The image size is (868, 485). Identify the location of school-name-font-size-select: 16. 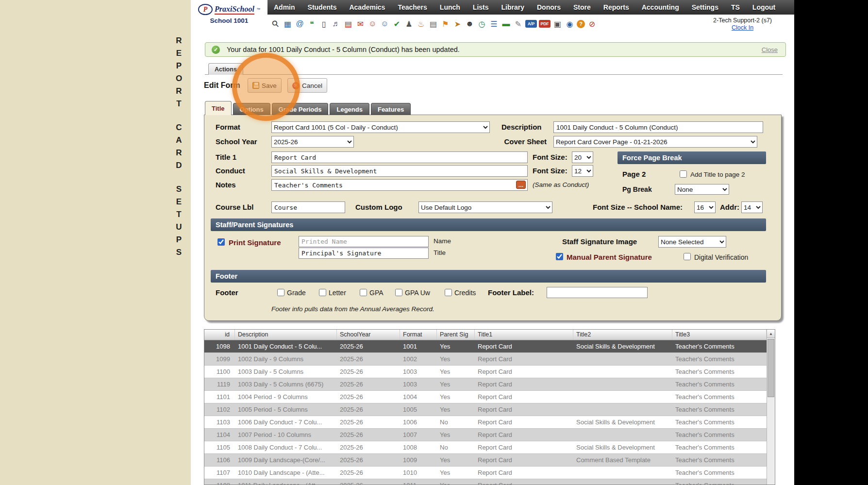
(705, 207).